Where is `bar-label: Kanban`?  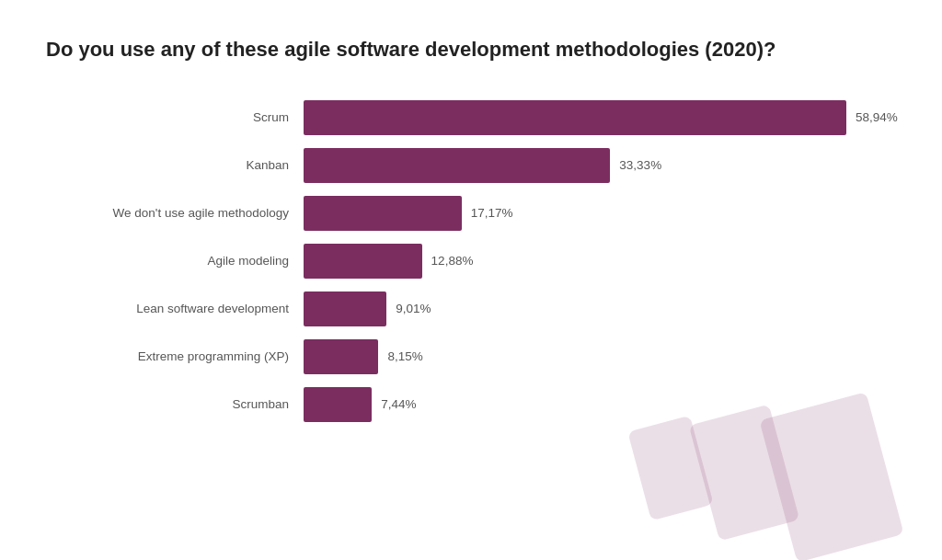
bar-label: Kanban is located at coordinates (175, 166).